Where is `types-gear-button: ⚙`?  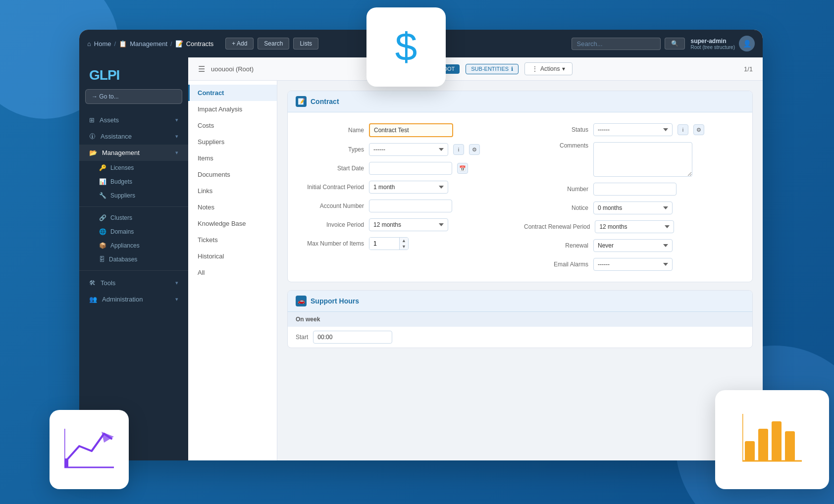 types-gear-button: ⚙ is located at coordinates (474, 150).